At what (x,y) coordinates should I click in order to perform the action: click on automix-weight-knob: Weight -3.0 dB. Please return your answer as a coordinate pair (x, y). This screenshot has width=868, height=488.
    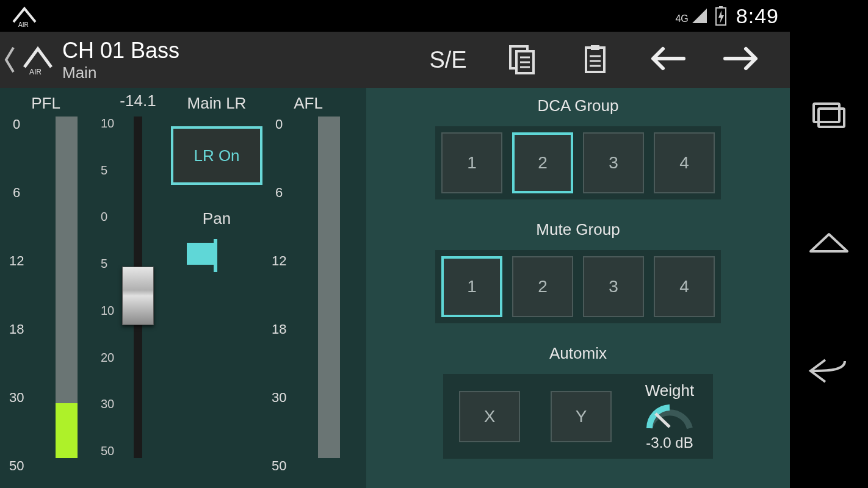
    Looking at the image, I should click on (670, 416).